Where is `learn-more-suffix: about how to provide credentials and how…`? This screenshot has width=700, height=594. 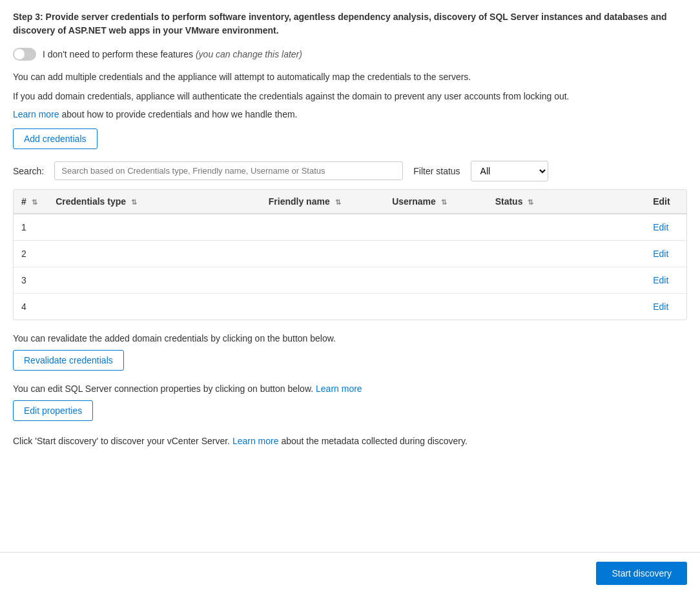 learn-more-suffix: about how to provide credentials and how… is located at coordinates (180, 114).